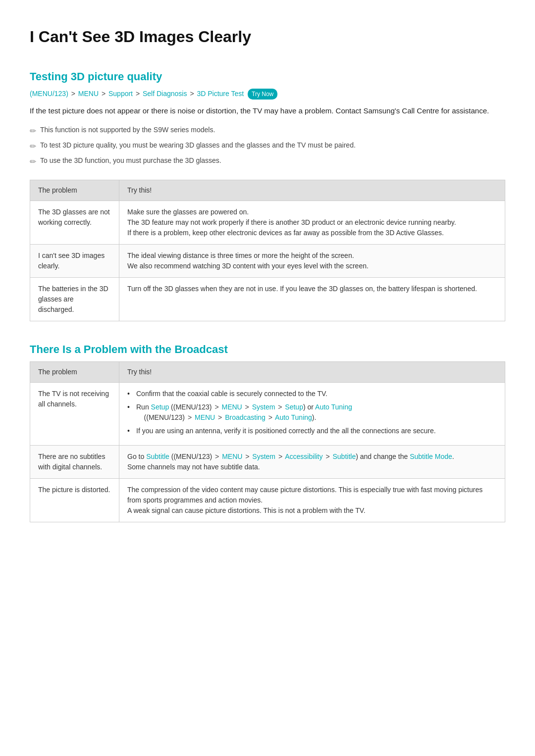  Describe the element at coordinates (268, 299) in the screenshot. I see `table-row: The batteries in the 3D glasses are disc…` at that location.